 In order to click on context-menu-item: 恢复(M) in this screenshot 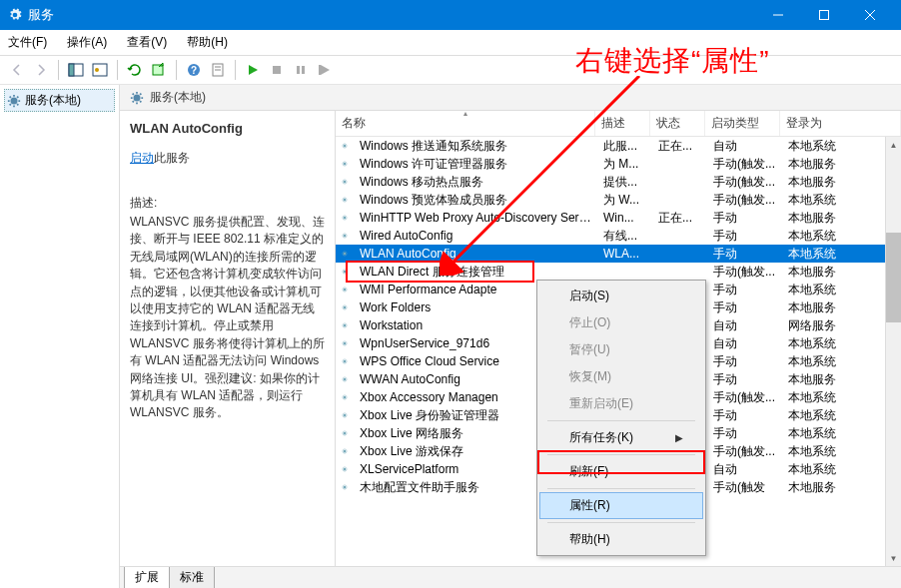, I will do `click(621, 377)`.